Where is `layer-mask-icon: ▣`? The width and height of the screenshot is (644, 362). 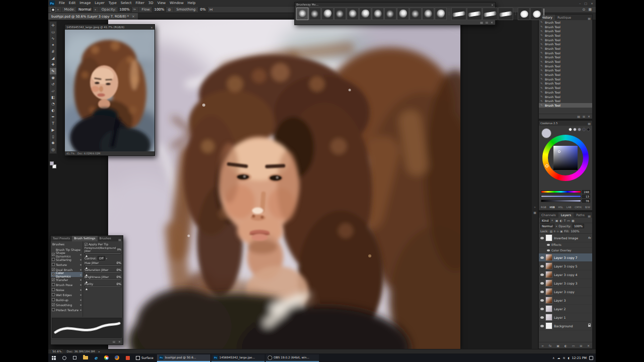
layer-mask-icon: ▣ is located at coordinates (558, 346).